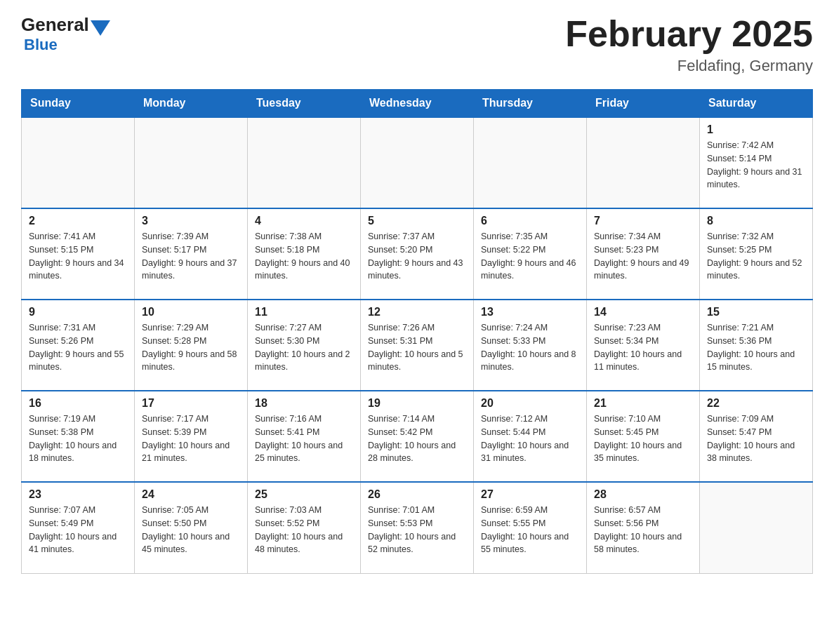 The height and width of the screenshot is (644, 834). I want to click on day-number: 9, so click(78, 312).